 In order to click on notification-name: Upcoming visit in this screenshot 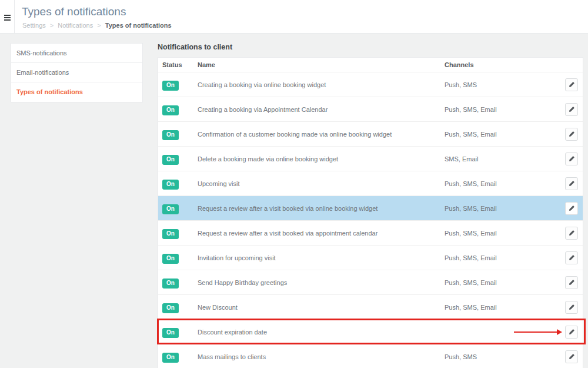, I will do `click(321, 184)`.